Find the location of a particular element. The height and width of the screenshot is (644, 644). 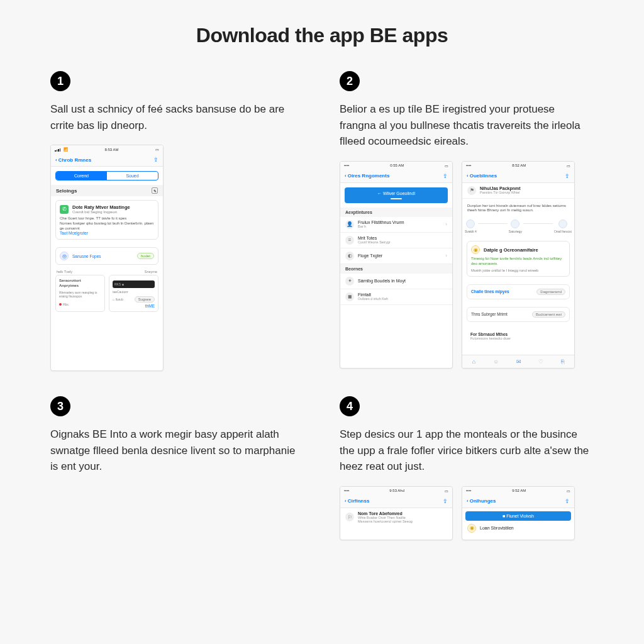

phone-mock-1: 📶 8:53 AM ▭ ‹ Chrob Rmnes ⇪ Corend Soued… is located at coordinates (107, 258).